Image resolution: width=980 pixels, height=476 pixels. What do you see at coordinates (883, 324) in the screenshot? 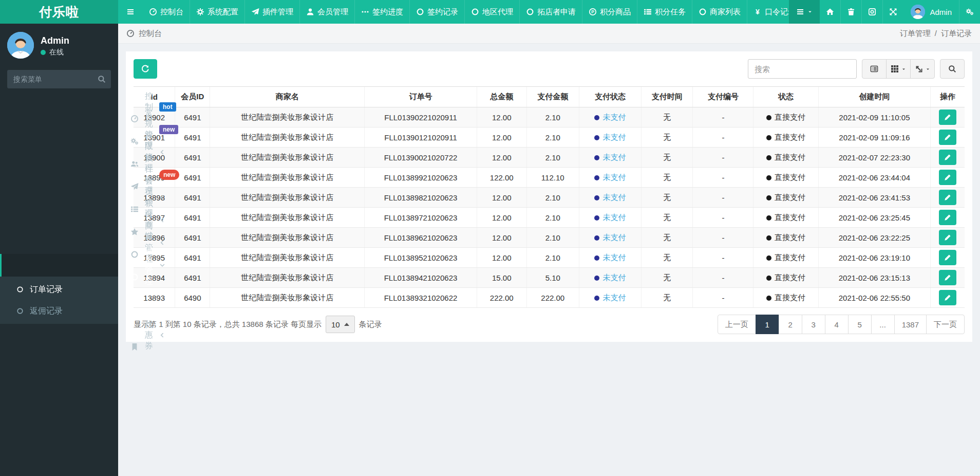
I see `page-button: ...` at bounding box center [883, 324].